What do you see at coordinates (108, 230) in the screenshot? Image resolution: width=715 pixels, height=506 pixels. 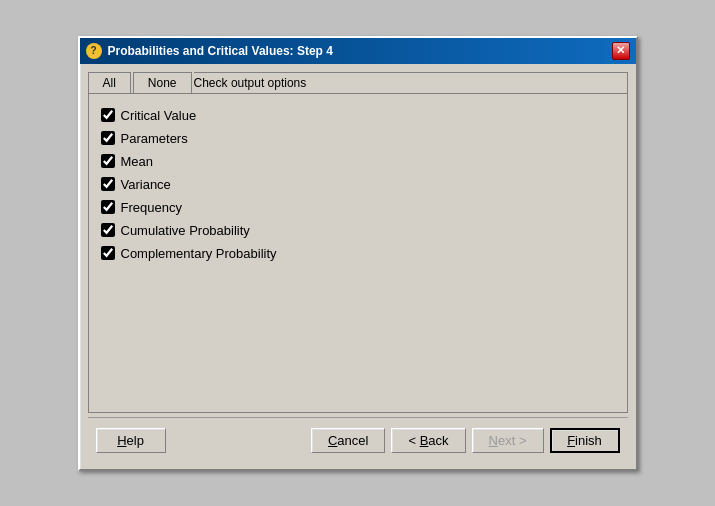 I see `checkbox-cumulative-probability` at bounding box center [108, 230].